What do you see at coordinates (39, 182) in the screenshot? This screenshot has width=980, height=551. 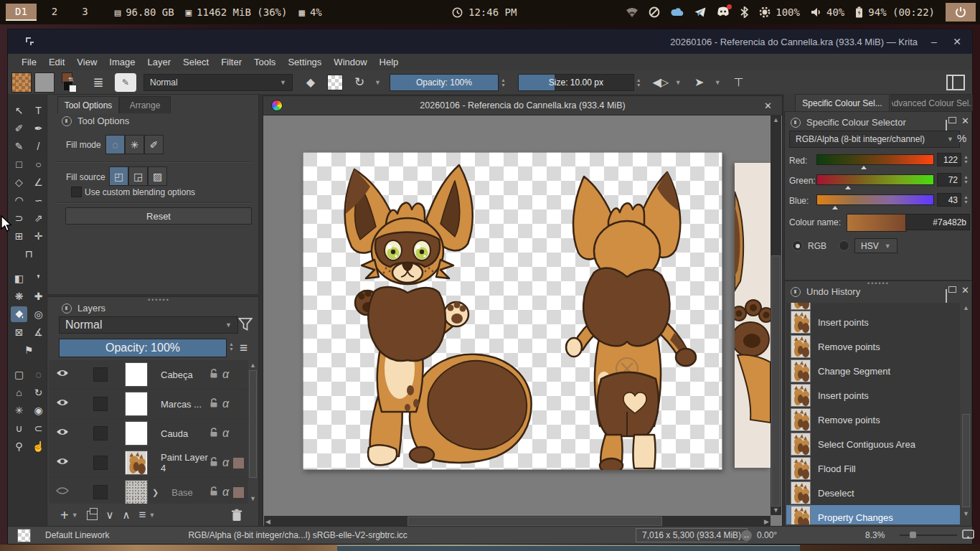 I see `polyline-tool-icon: ∠` at bounding box center [39, 182].